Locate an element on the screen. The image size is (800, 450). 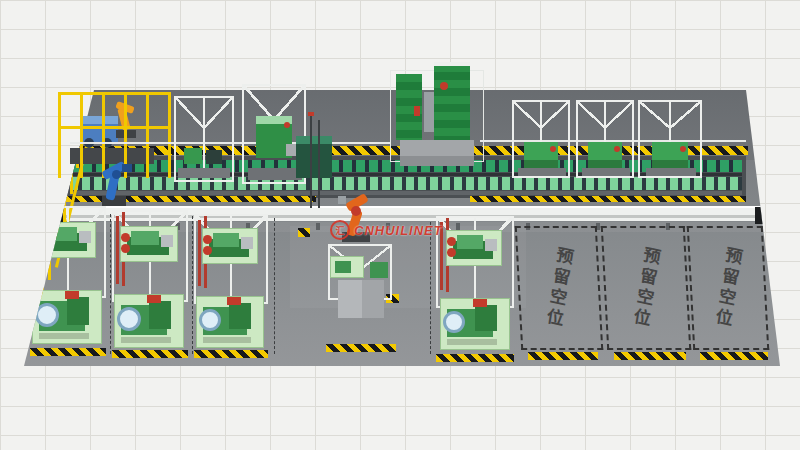
robot-wrist is located at coordinates (342, 200).